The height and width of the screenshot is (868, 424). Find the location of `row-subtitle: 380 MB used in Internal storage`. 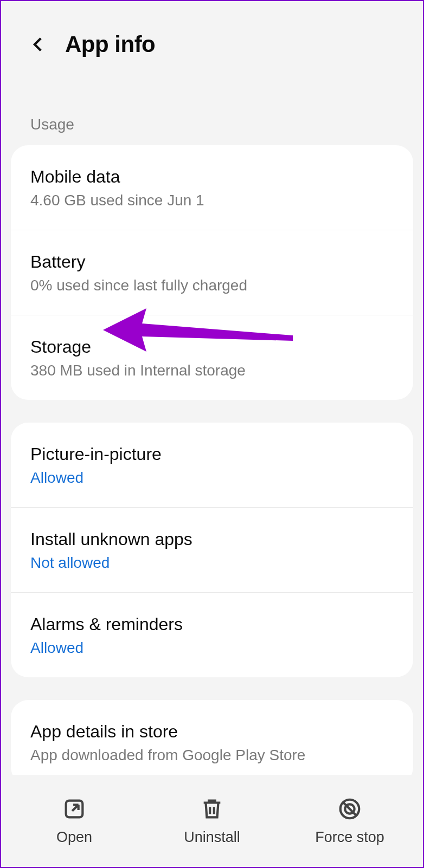

row-subtitle: 380 MB used in Internal storage is located at coordinates (216, 371).